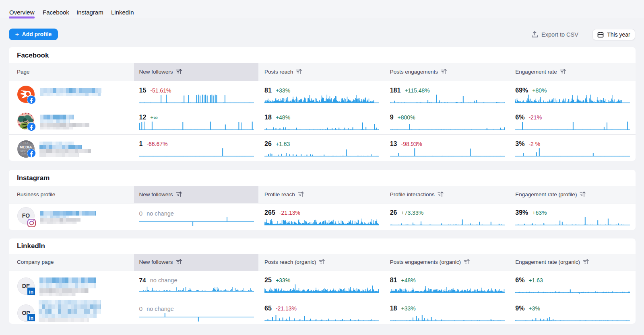 The height and width of the screenshot is (335, 644). Describe the element at coordinates (23, 151) in the screenshot. I see `svg-text: NEW` at that location.